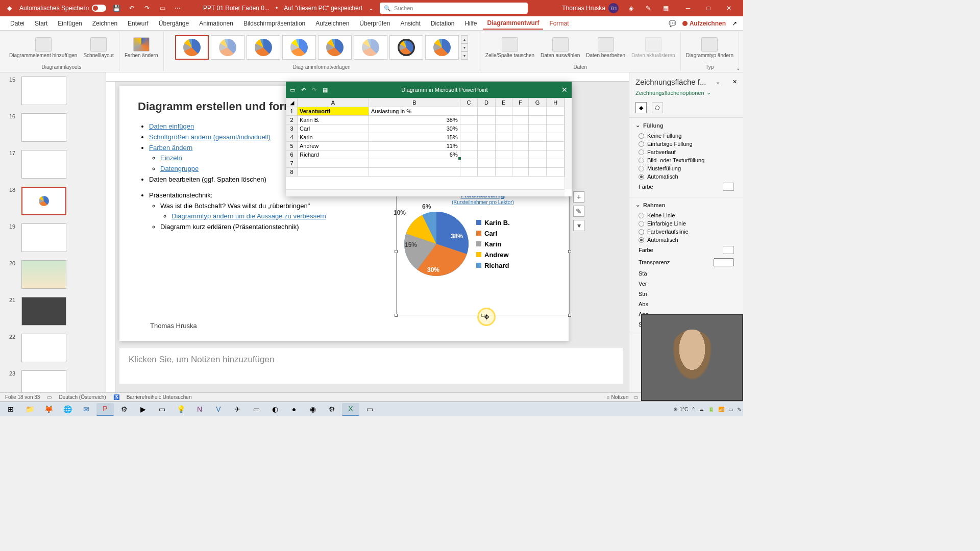 The width and height of the screenshot is (980, 551). What do you see at coordinates (590, 8) in the screenshot?
I see `user-badge: Thomas Hruska TH` at bounding box center [590, 8].